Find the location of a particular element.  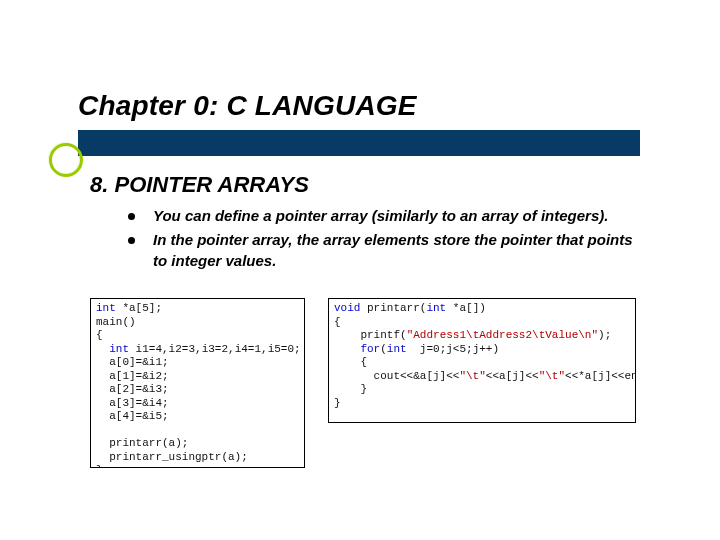

code-token: a[0]=&i1; is located at coordinates (132, 362).